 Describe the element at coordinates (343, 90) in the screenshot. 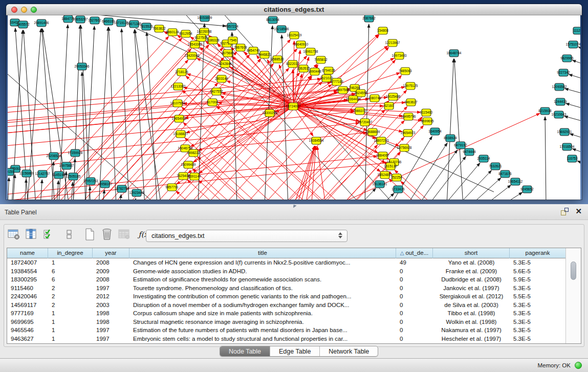

I see `graph-node-label: 6497568` at that location.